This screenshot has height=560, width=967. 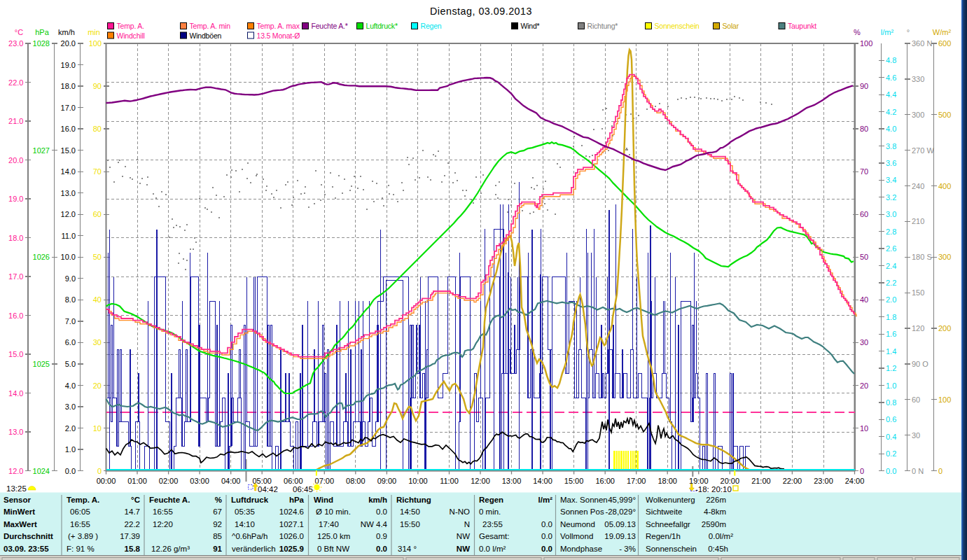 I want to click on svg-text: 17.0, so click(x=69, y=108).